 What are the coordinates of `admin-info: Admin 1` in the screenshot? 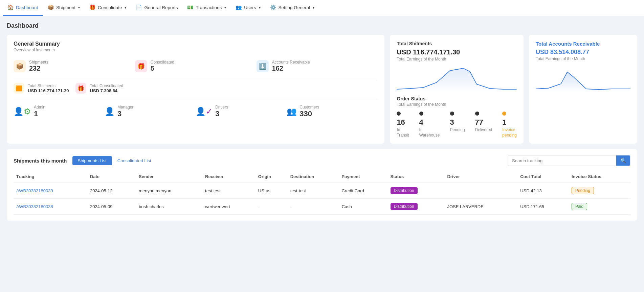 It's located at (40, 112).